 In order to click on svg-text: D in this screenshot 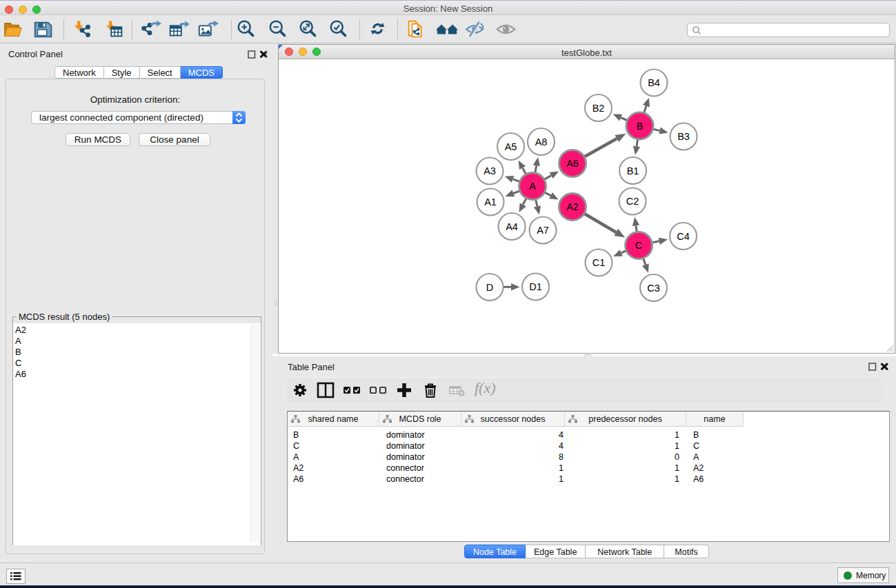, I will do `click(490, 287)`.